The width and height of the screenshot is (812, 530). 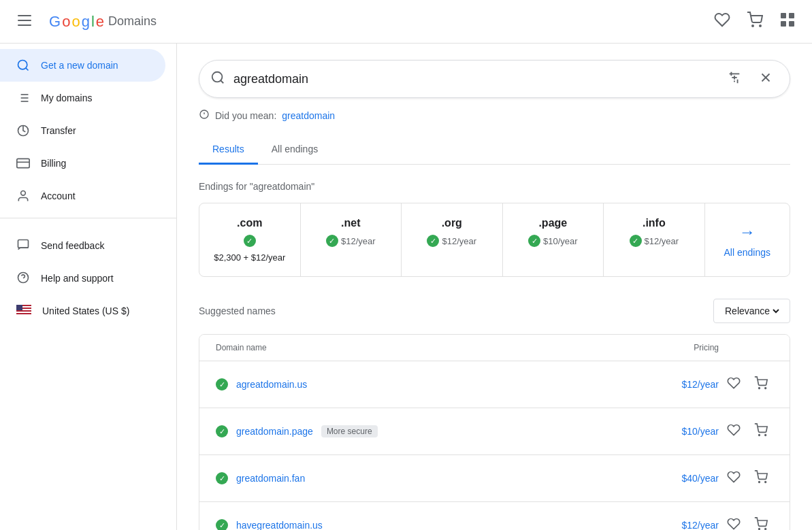 What do you see at coordinates (53, 163) in the screenshot?
I see `sidebar-item-label: Billing` at bounding box center [53, 163].